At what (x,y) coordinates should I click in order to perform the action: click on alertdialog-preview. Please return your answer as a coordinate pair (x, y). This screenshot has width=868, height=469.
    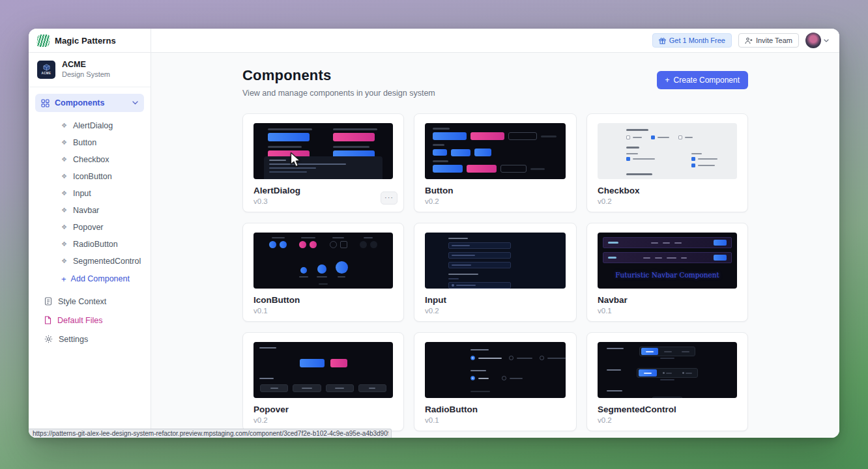
    Looking at the image, I should click on (325, 143).